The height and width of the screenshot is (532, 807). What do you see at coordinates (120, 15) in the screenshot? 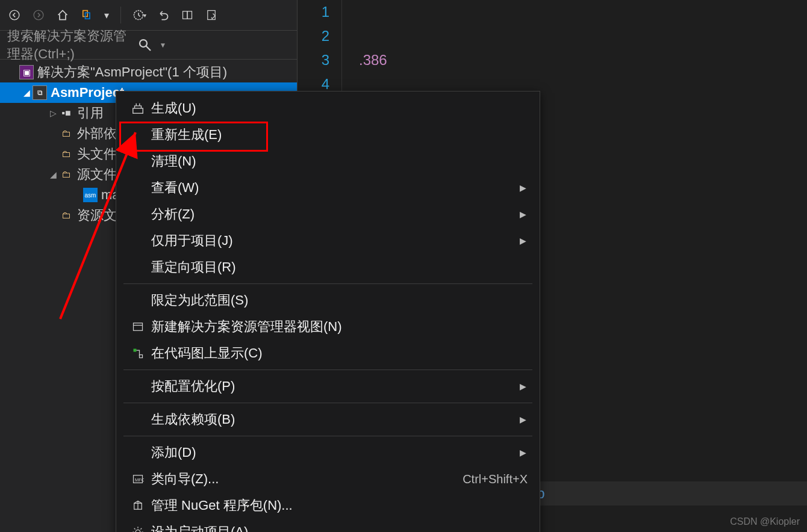
I see `toolbar-separator` at bounding box center [120, 15].